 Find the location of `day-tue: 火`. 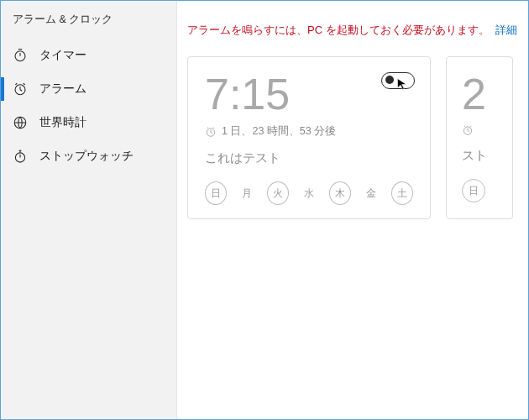

day-tue: 火 is located at coordinates (278, 193).